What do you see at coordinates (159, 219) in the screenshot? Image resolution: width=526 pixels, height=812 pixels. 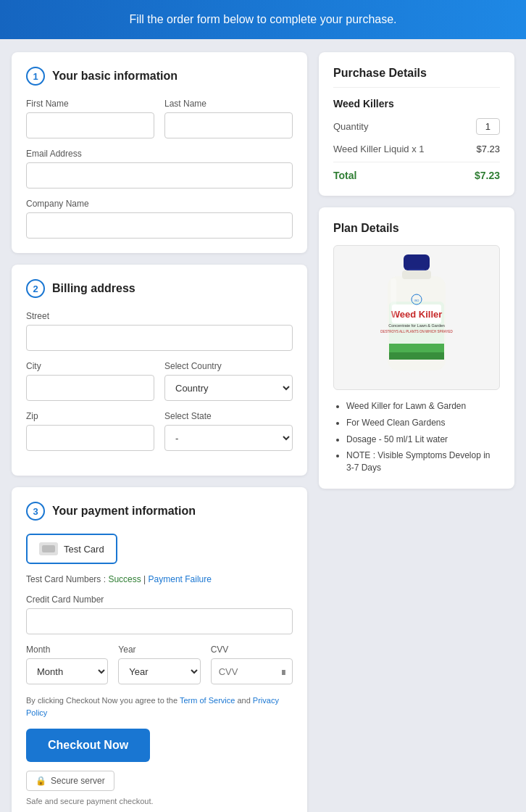 I see `company-group: Company Name` at bounding box center [159, 219].